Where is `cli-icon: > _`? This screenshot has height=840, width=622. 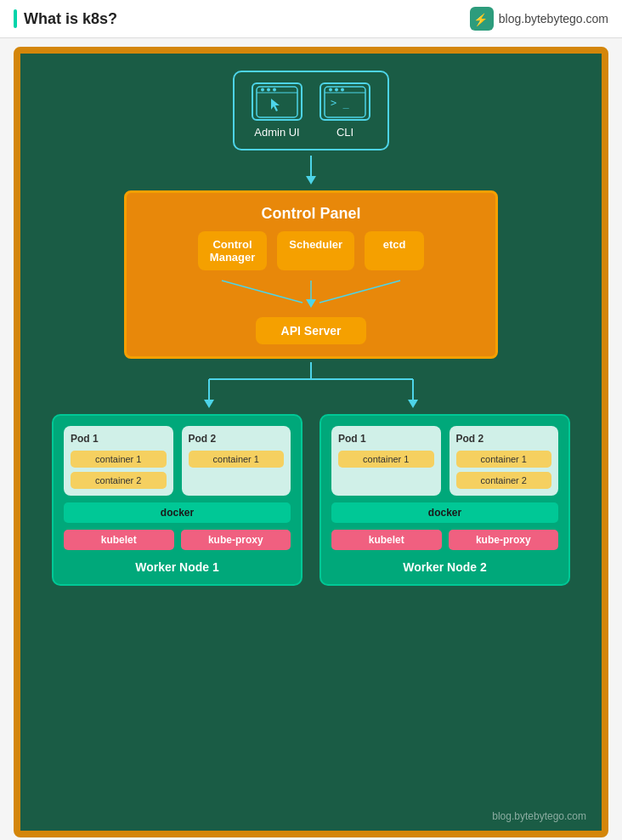 cli-icon: > _ is located at coordinates (345, 102).